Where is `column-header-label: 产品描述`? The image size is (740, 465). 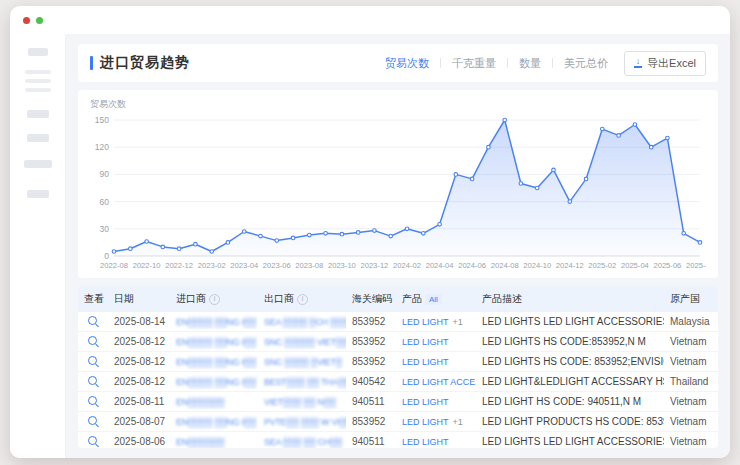
column-header-label: 产品描述 is located at coordinates (502, 298).